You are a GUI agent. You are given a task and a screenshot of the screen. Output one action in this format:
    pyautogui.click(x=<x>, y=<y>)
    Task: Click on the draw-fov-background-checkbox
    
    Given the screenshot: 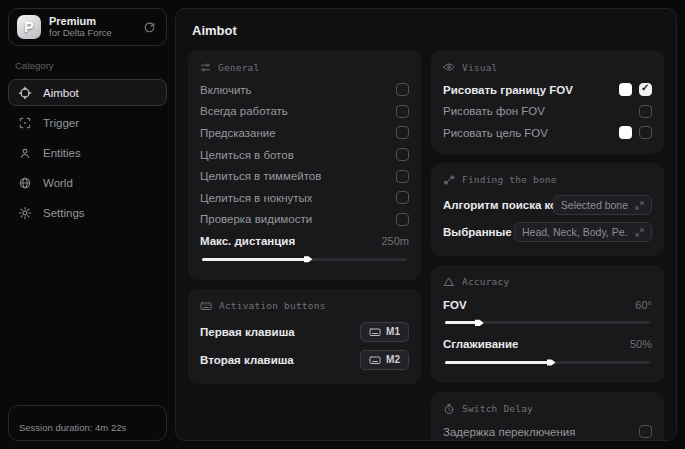 What is the action you would take?
    pyautogui.click(x=646, y=112)
    